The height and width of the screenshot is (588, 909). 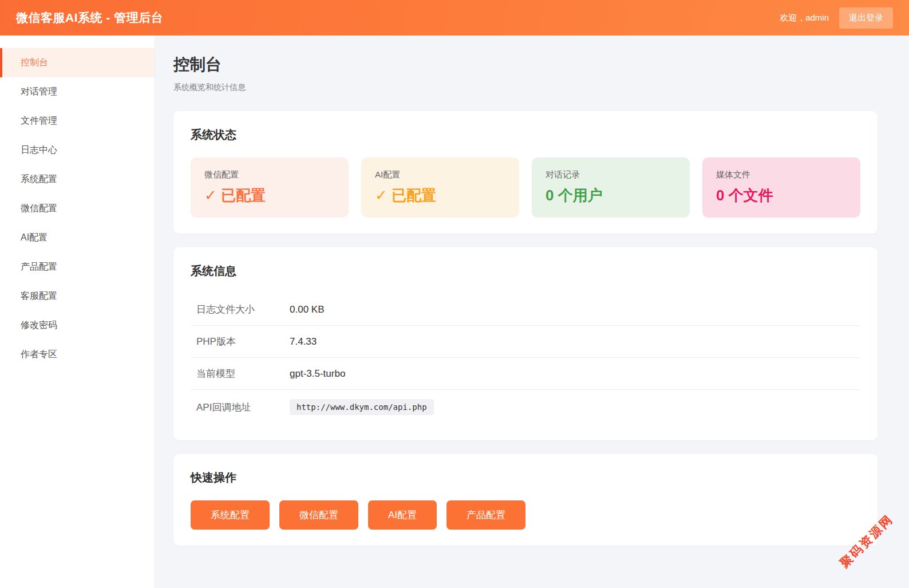 I want to click on info-value: 7.4.33, so click(x=303, y=342).